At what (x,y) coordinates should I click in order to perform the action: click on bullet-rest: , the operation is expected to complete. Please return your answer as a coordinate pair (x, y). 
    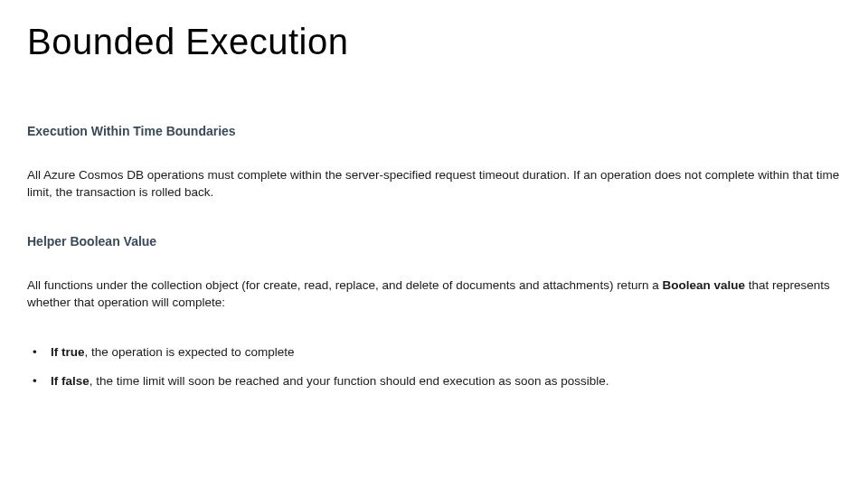
    Looking at the image, I should click on (190, 352).